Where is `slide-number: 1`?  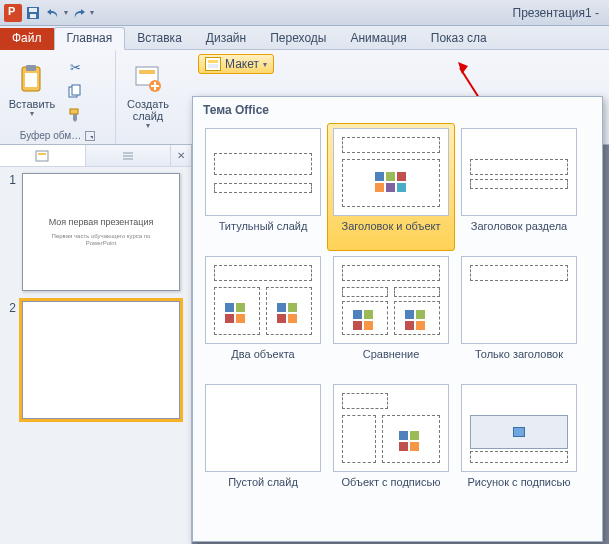 slide-number: 1 is located at coordinates (10, 180).